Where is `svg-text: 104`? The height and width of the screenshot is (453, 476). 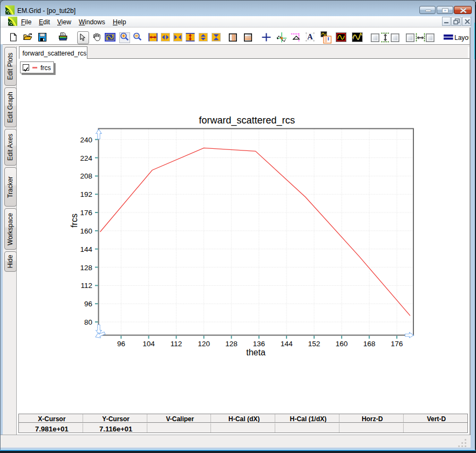 svg-text: 104 is located at coordinates (149, 344).